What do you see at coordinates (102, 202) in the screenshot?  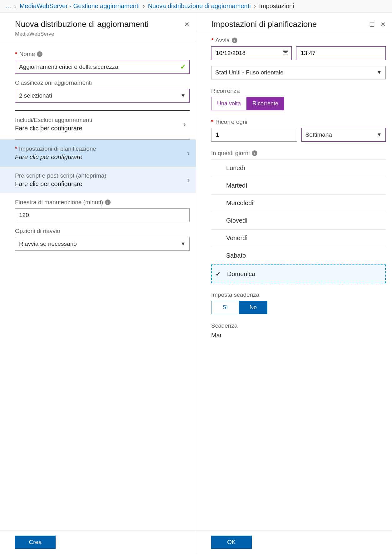 I see `maintenance-window-label: Finestra di manutenzione (minuti) i` at bounding box center [102, 202].